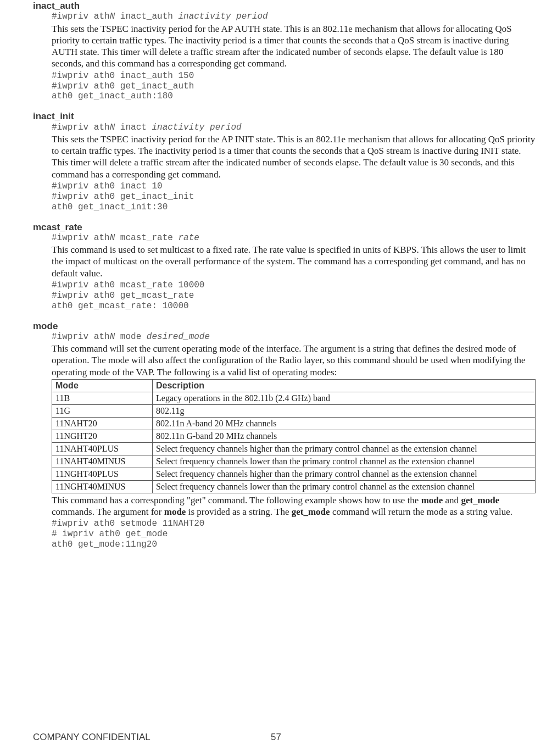  What do you see at coordinates (92, 737) in the screenshot?
I see `footer-confidential: COMPANY CONFIDENTIAL` at bounding box center [92, 737].